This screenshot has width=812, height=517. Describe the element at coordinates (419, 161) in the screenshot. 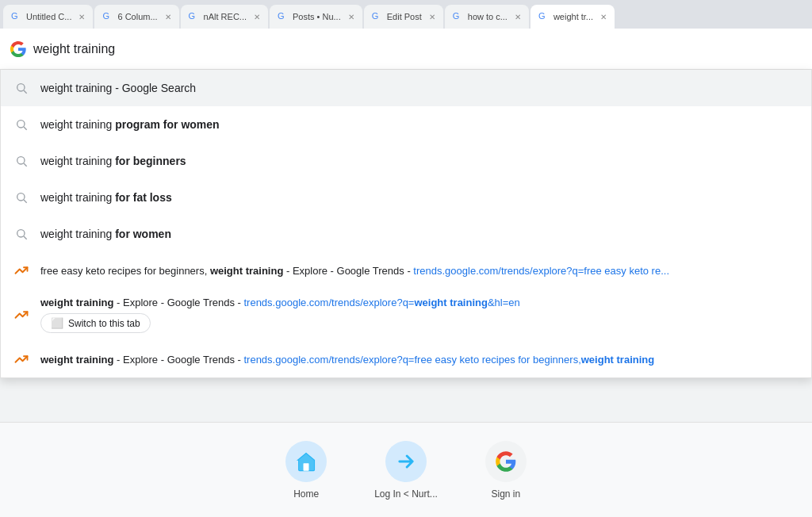

I see `dropdown-item-text: weight training for beginners` at that location.